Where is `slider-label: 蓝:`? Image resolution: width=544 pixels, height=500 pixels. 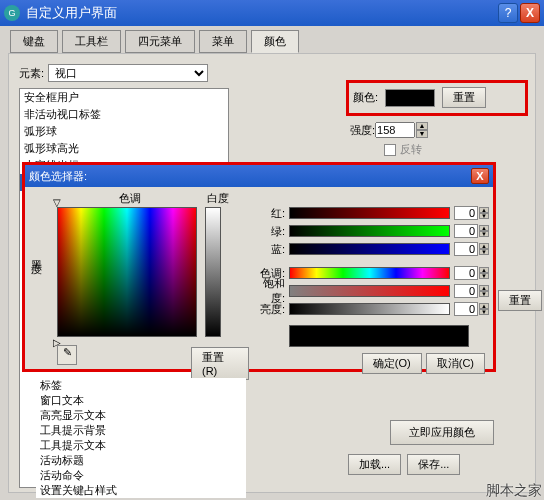
slider-label: 蓝: is located at coordinates (267, 250).